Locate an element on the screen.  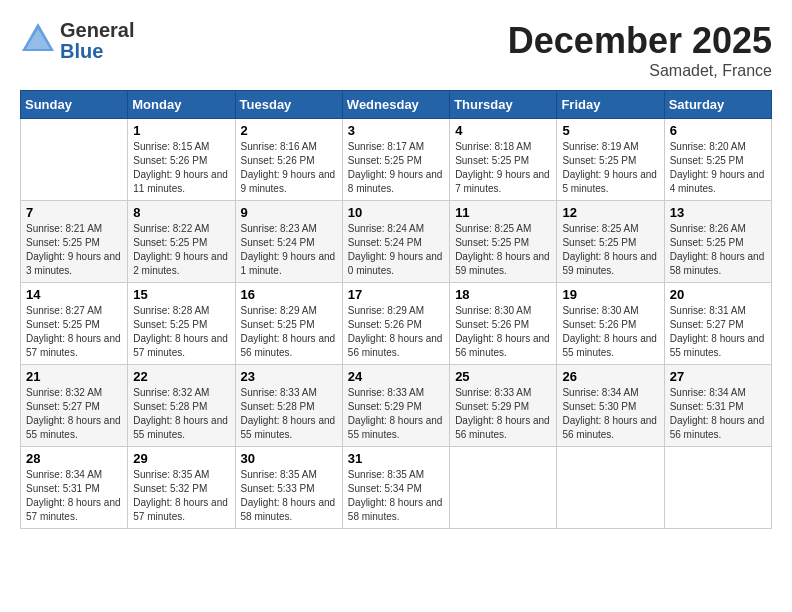
day-number: 19 is located at coordinates (610, 294).